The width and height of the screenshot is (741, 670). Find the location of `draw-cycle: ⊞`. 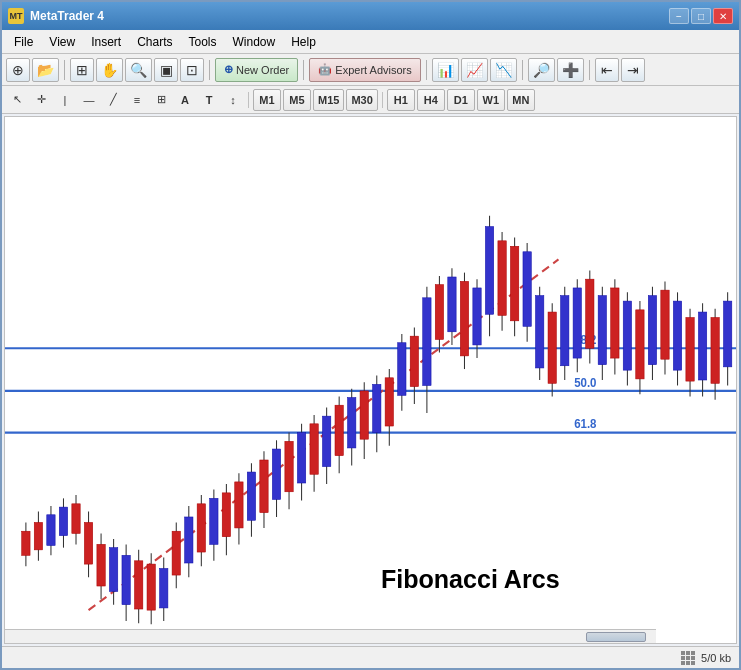

draw-cycle: ⊞ is located at coordinates (161, 100).